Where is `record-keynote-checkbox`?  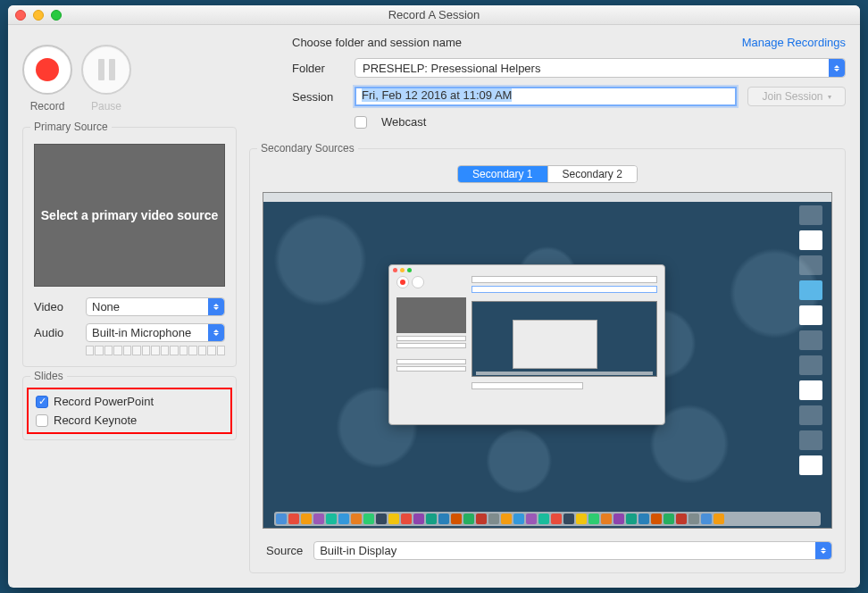 record-keynote-checkbox is located at coordinates (42, 421).